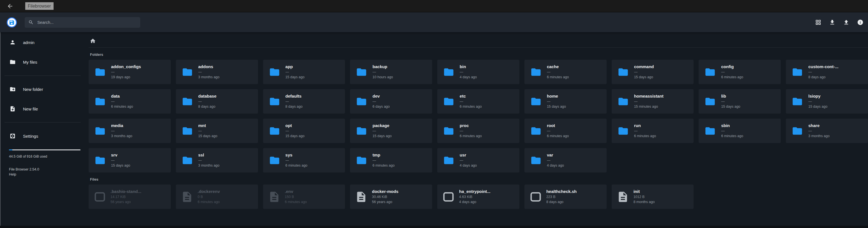  Describe the element at coordinates (217, 160) in the screenshot. I see `folder-card-ssl: ssl — 3 months ago` at that location.